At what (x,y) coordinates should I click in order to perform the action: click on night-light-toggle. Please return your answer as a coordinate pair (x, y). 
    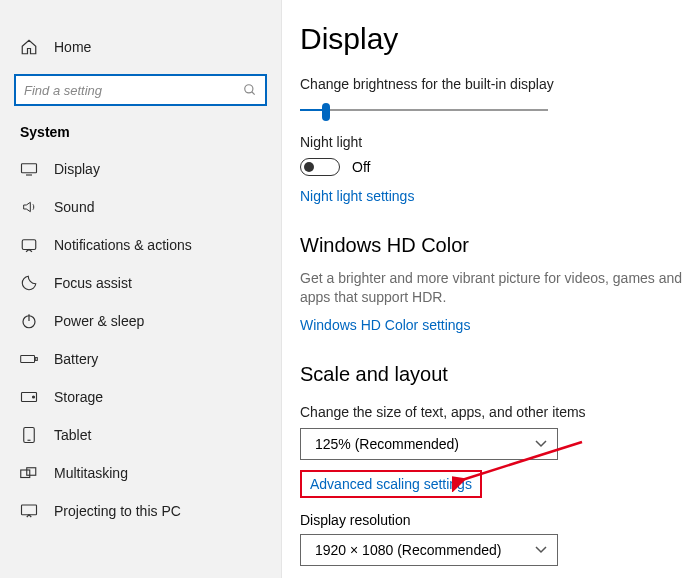
    Looking at the image, I should click on (320, 167).